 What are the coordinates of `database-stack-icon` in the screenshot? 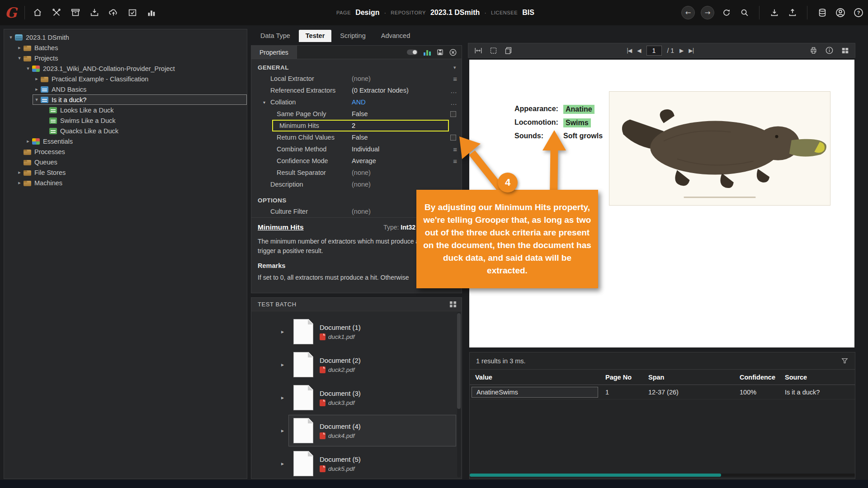 It's located at (822, 13).